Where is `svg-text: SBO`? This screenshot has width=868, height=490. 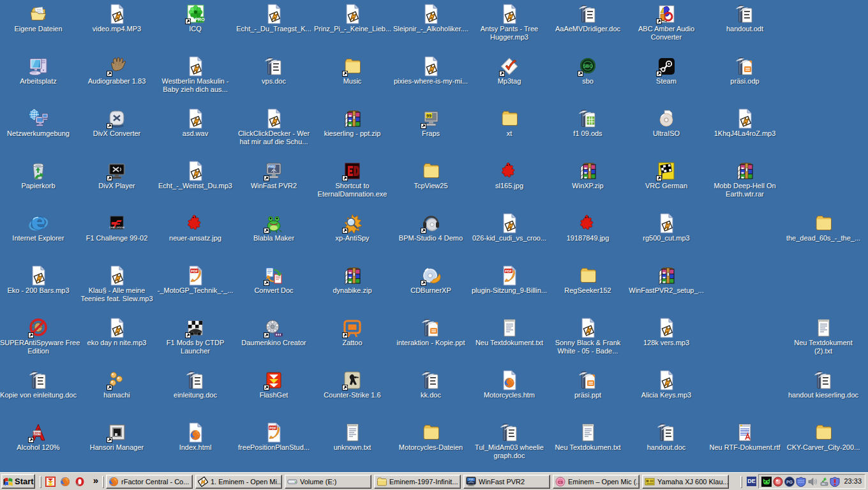 svg-text: SBO is located at coordinates (588, 66).